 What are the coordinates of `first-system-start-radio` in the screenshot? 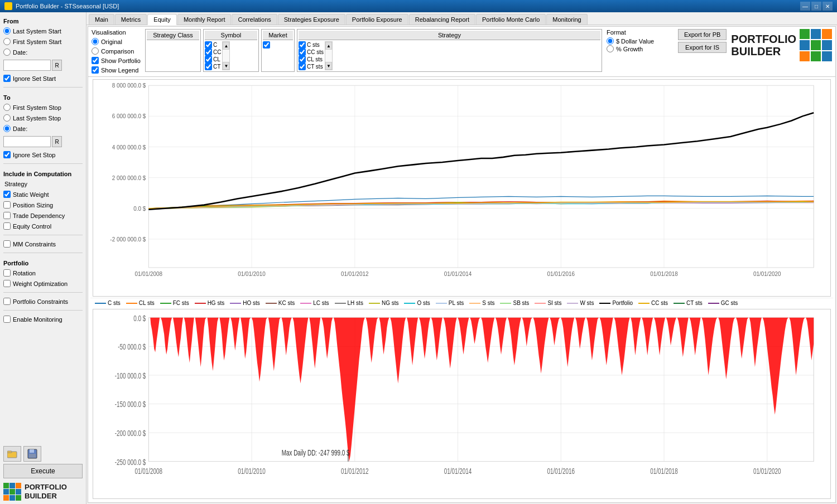 It's located at (7, 41).